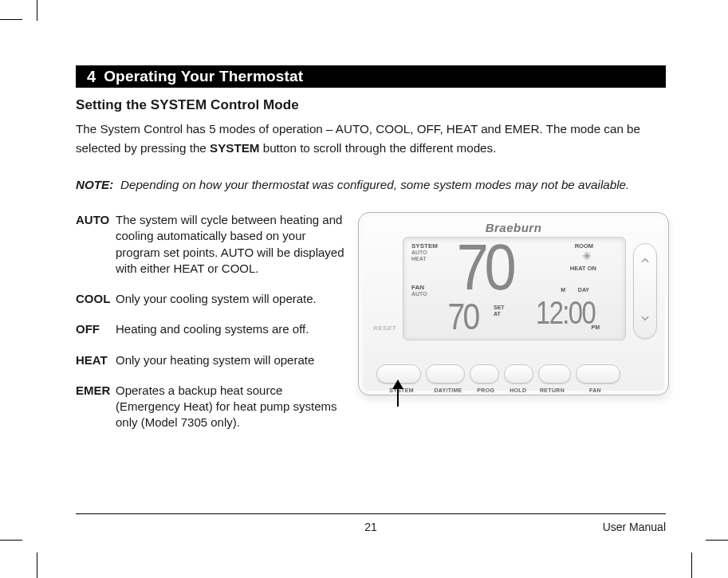  Describe the element at coordinates (584, 246) in the screenshot. I see `lcd-room-label: ROOM` at that location.